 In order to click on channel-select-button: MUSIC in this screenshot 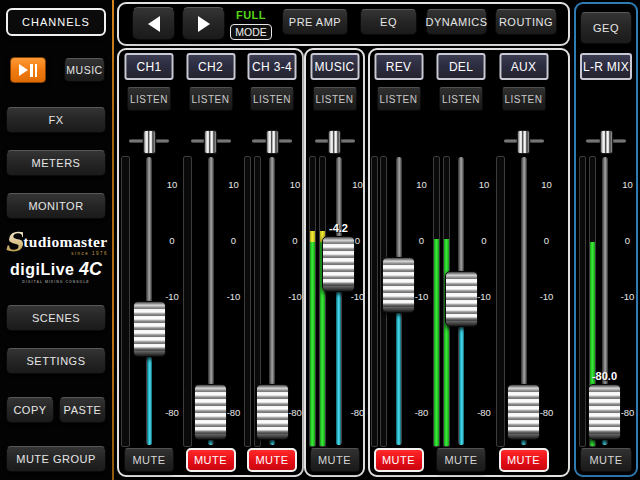, I will do `click(334, 66)`.